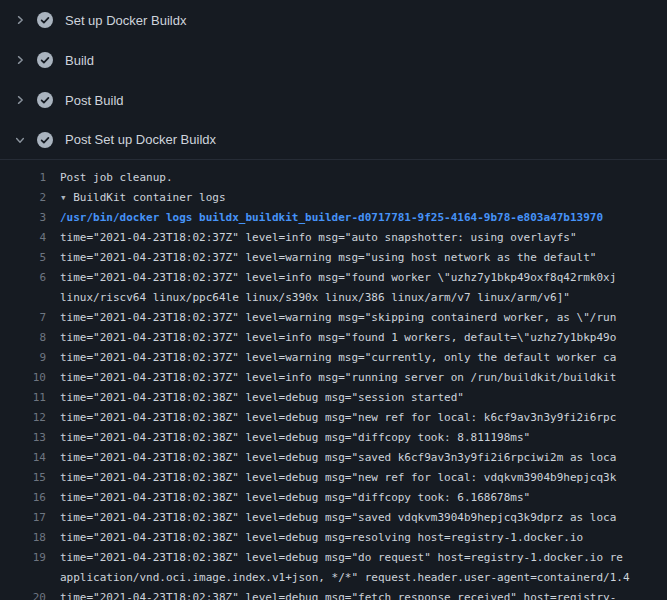 The height and width of the screenshot is (600, 667). What do you see at coordinates (334, 178) in the screenshot?
I see `log-line: 1 Post job cleanup.` at bounding box center [334, 178].